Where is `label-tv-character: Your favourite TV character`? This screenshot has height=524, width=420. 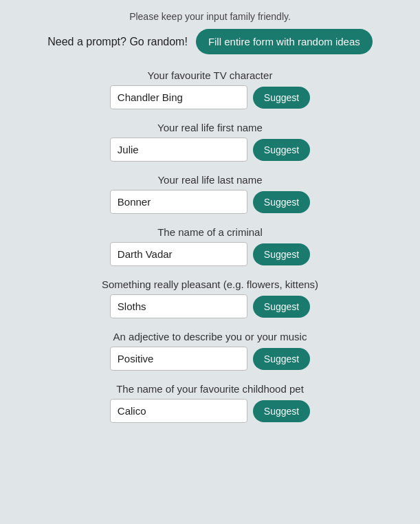
label-tv-character: Your favourite TV character is located at coordinates (210, 76).